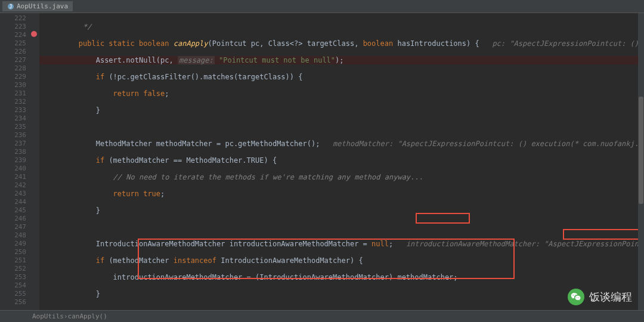  I want to click on line-number: 232, so click(13, 102).